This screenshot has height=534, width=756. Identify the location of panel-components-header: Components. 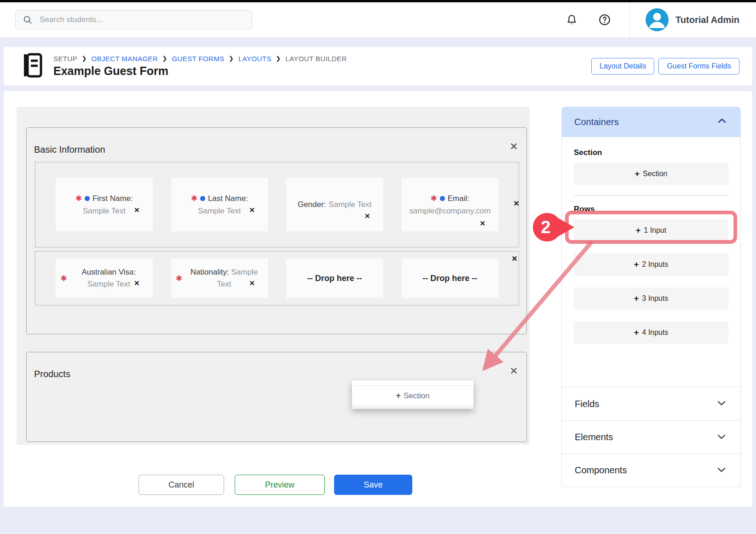
(651, 470).